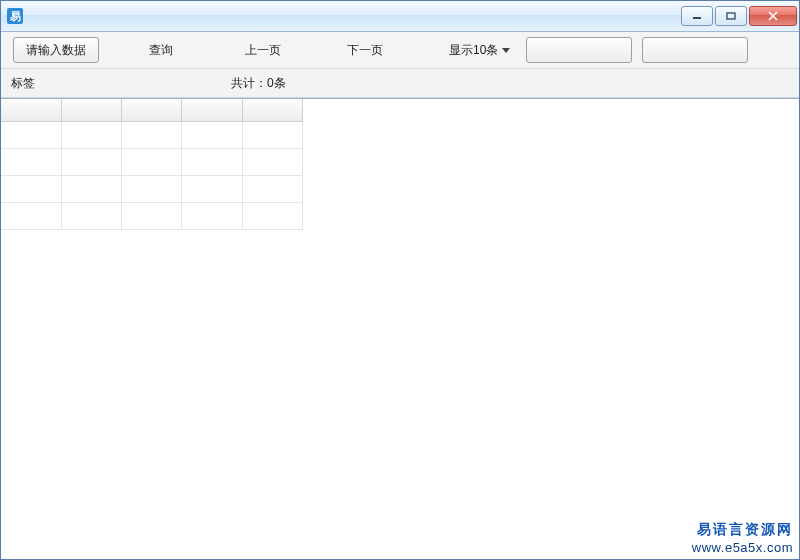 The image size is (800, 560). Describe the element at coordinates (697, 16) in the screenshot. I see `minimize-button` at that location.